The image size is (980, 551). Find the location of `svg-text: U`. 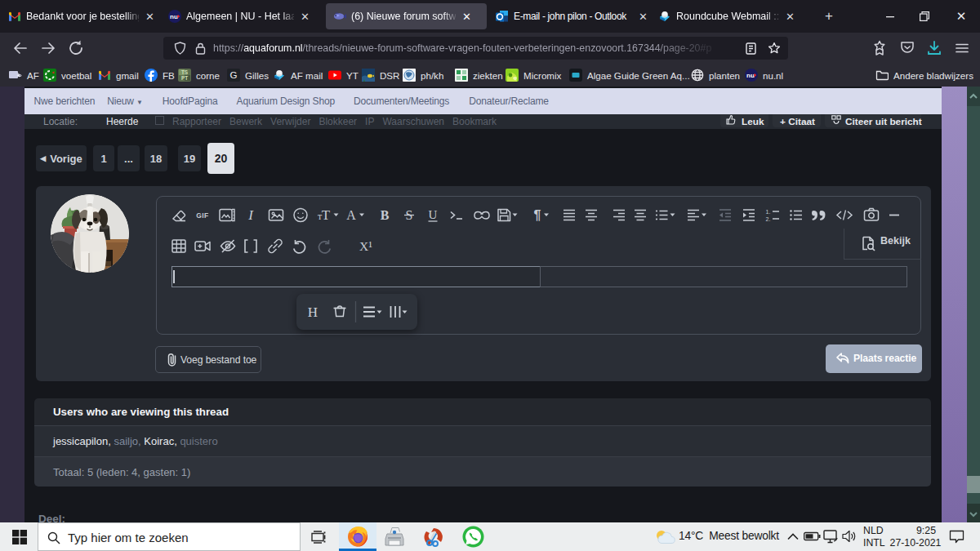

svg-text: U is located at coordinates (433, 215).